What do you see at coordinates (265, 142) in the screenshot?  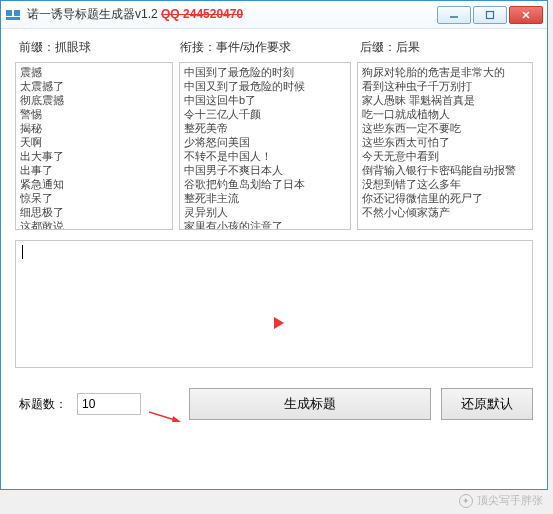 I see `list-item: 少将怒问美国` at bounding box center [265, 142].